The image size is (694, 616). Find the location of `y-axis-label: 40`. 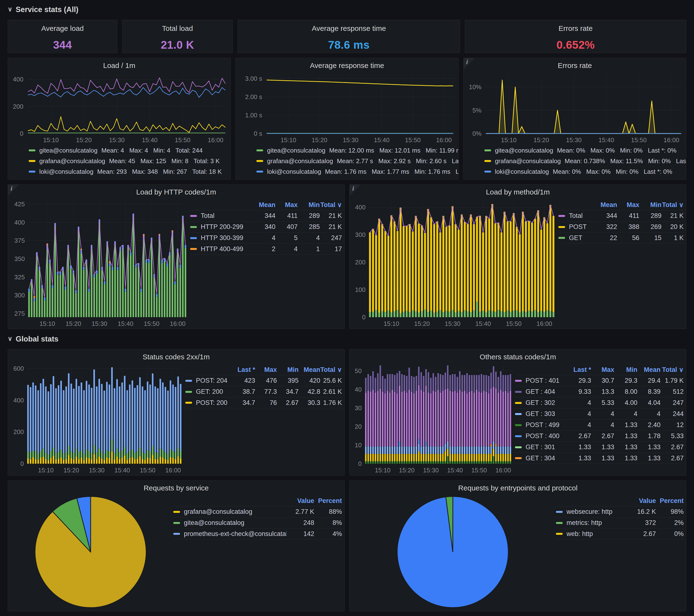

y-axis-label: 40 is located at coordinates (358, 389).